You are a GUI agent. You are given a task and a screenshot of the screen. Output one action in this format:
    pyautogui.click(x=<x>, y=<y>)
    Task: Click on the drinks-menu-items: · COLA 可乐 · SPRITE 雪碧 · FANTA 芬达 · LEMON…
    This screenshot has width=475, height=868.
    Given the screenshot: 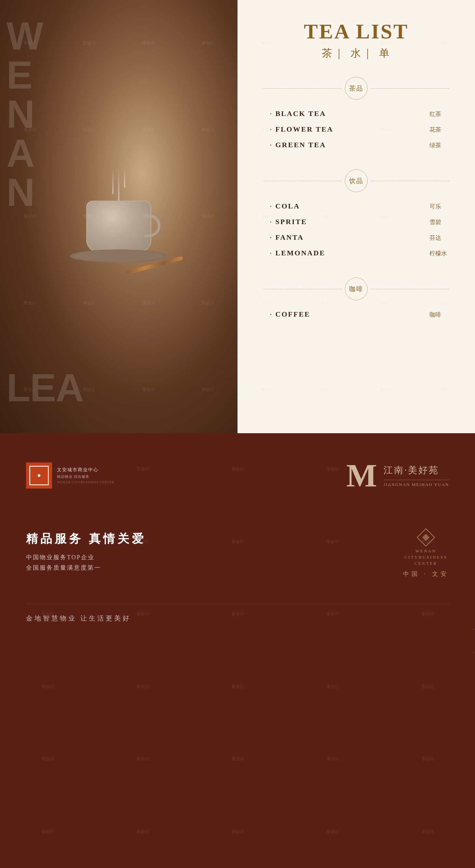 What is the action you would take?
    pyautogui.click(x=356, y=233)
    